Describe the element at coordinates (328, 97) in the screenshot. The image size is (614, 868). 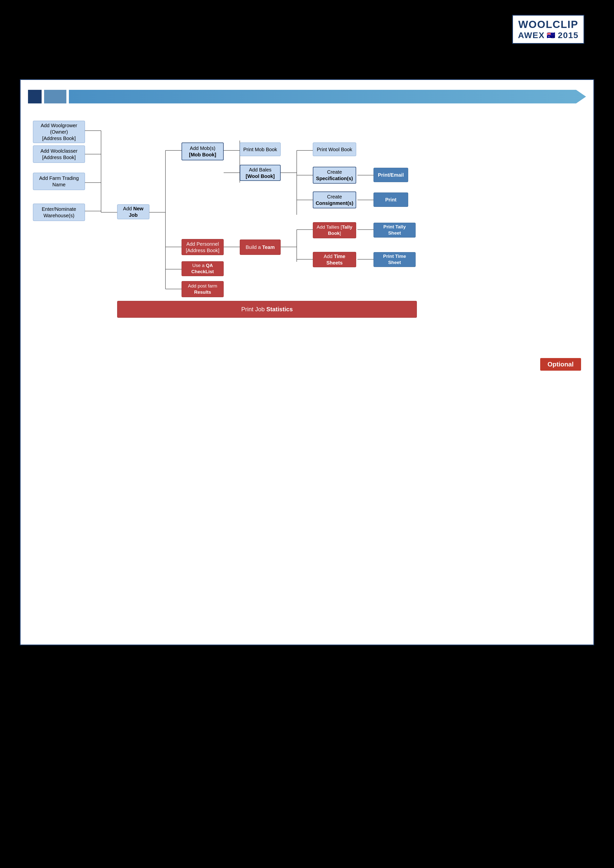
I see `arrow-shape` at that location.